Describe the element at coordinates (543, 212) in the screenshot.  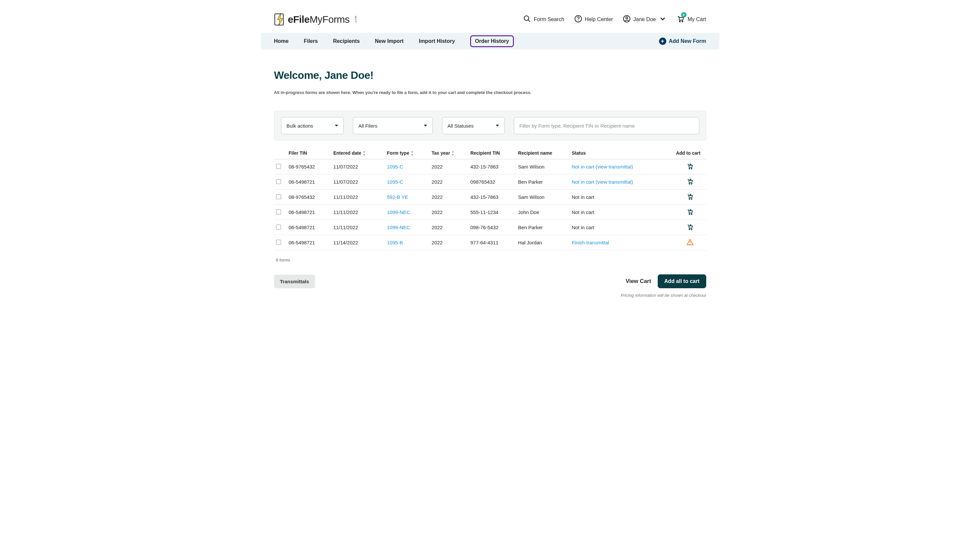
I see `cell-recipient-name: John Doe` at that location.